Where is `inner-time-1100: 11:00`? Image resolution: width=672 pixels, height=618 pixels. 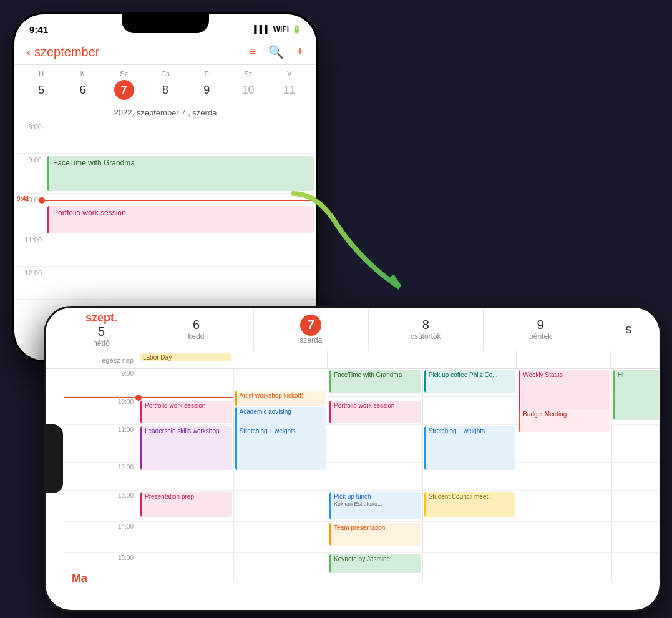
inner-time-1100: 11:00 is located at coordinates (126, 429).